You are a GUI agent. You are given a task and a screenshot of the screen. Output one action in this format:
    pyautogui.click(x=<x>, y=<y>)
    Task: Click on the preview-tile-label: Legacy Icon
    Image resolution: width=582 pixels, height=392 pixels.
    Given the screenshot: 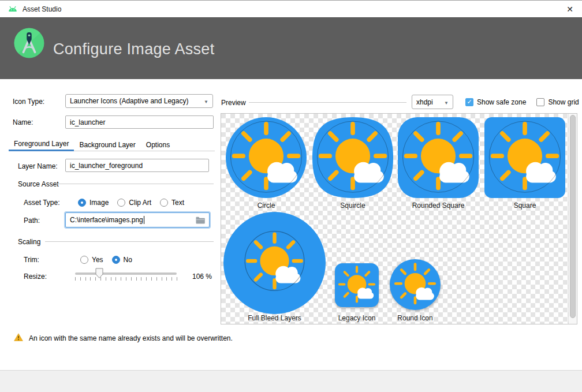 What is the action you would take?
    pyautogui.click(x=357, y=318)
    